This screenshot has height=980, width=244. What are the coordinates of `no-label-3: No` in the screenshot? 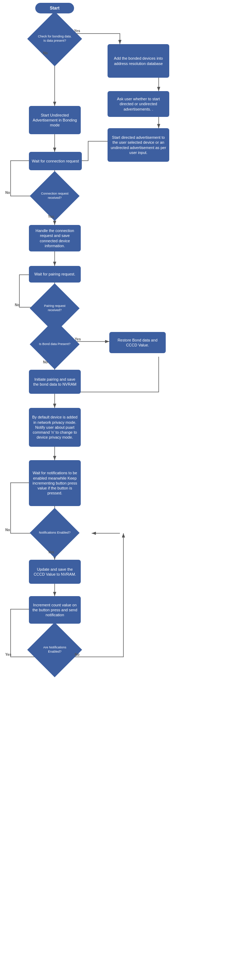 It's located at (17, 305).